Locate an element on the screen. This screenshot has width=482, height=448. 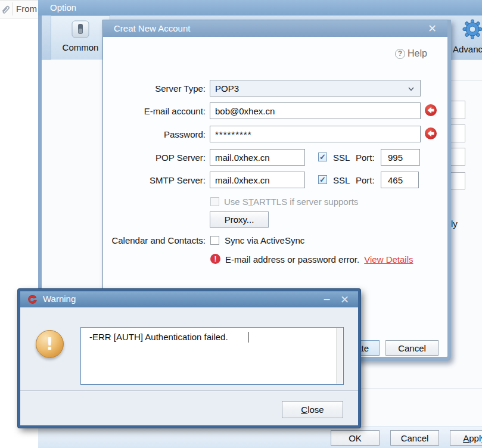
create-account-titlebar: Creat New Account ✕ is located at coordinates (275, 29).